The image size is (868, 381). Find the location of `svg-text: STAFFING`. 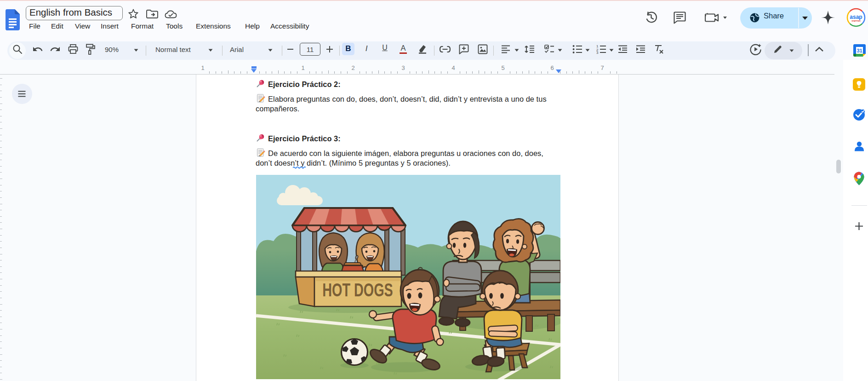

svg-text: STAFFING is located at coordinates (856, 21).